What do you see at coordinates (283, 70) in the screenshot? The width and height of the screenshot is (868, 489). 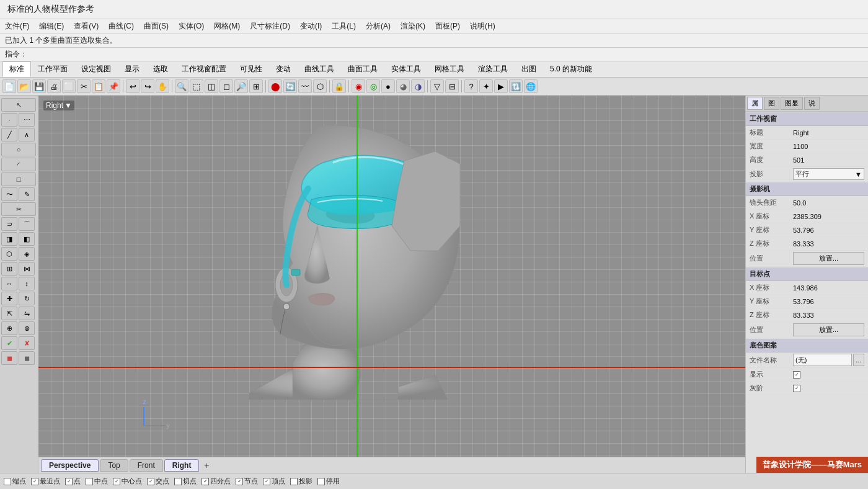 I see `tab-transform: 变动` at bounding box center [283, 70].